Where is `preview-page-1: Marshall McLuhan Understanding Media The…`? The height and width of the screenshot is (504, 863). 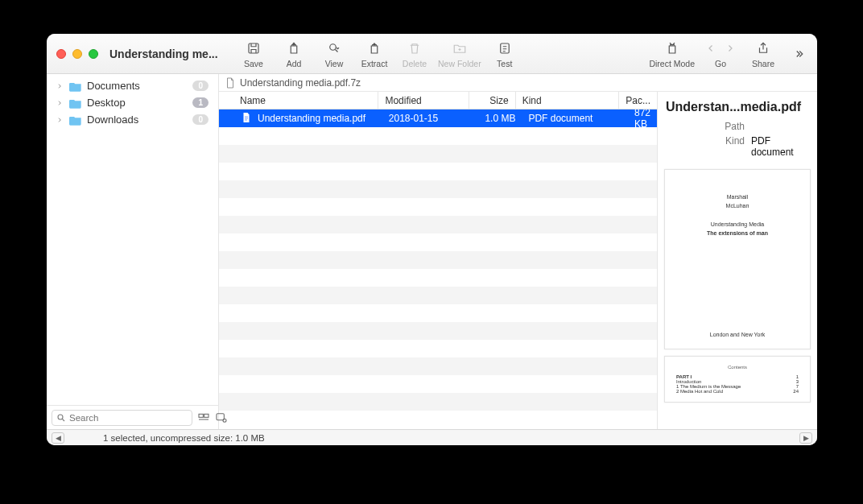
preview-page-1: Marshall McLuhan Understanding Media The… is located at coordinates (737, 259).